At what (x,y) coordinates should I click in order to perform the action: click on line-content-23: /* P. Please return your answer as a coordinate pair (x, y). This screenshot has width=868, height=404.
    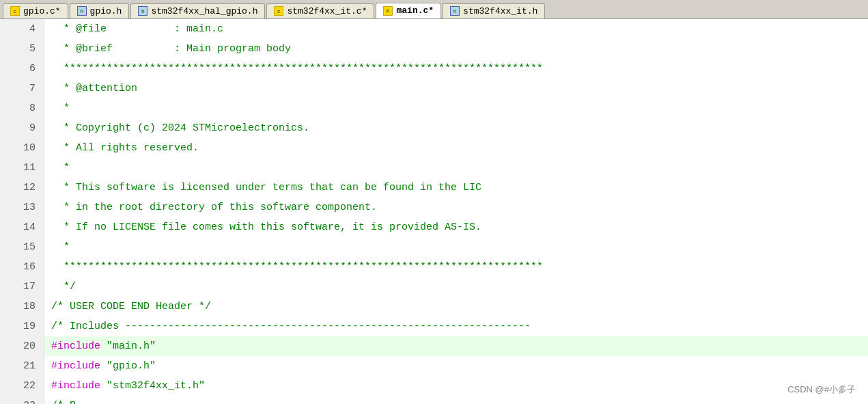
    Looking at the image, I should click on (60, 400).